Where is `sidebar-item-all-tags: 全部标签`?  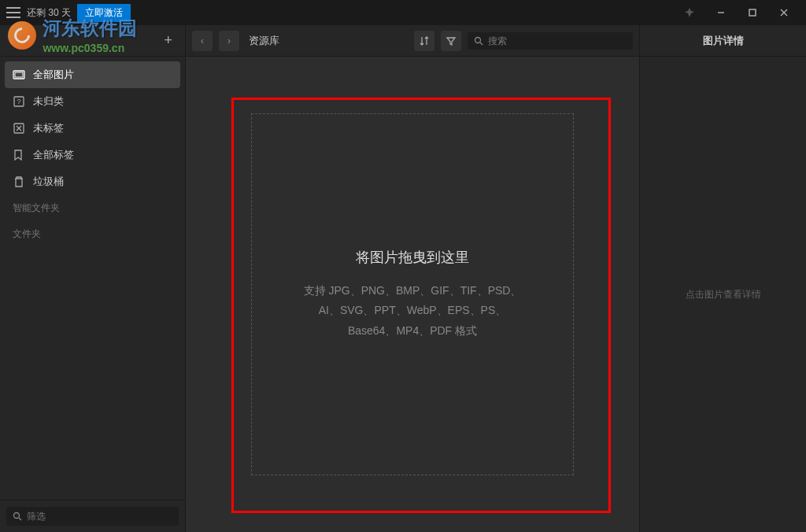
sidebar-item-all-tags: 全部标签 is located at coordinates (93, 155).